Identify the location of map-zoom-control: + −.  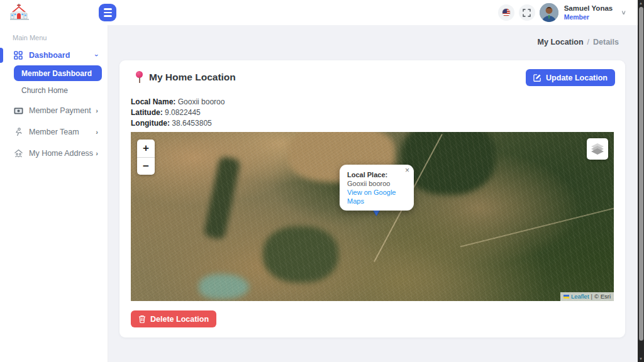
(146, 157).